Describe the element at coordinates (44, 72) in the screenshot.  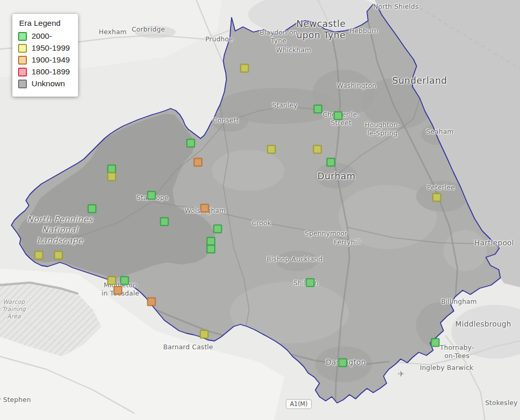
I see `legend-item: 1800-1899` at that location.